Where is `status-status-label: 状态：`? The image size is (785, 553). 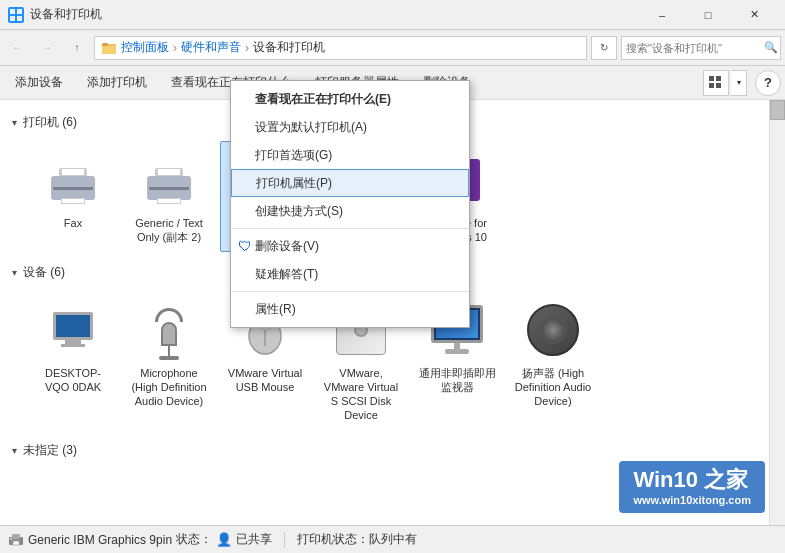
status-status-label: 状态： is located at coordinates (194, 540).